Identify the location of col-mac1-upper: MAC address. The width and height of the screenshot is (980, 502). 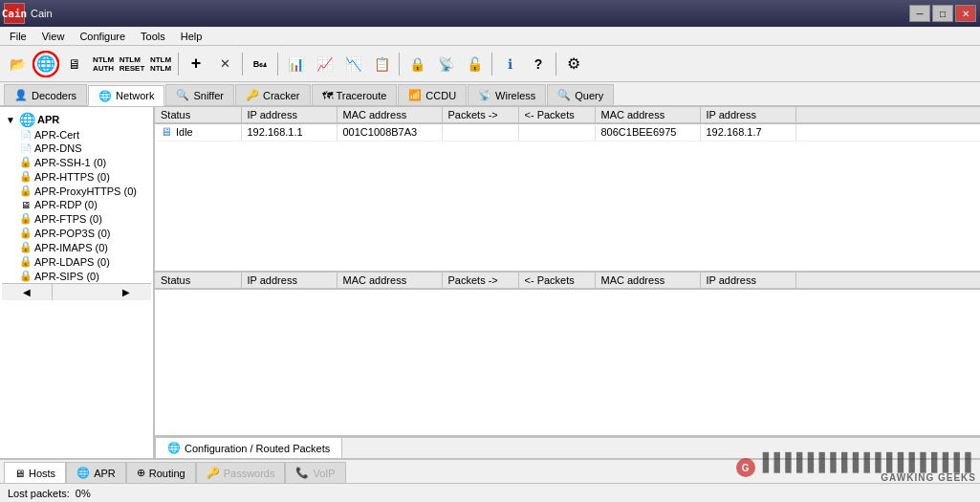
(389, 115).